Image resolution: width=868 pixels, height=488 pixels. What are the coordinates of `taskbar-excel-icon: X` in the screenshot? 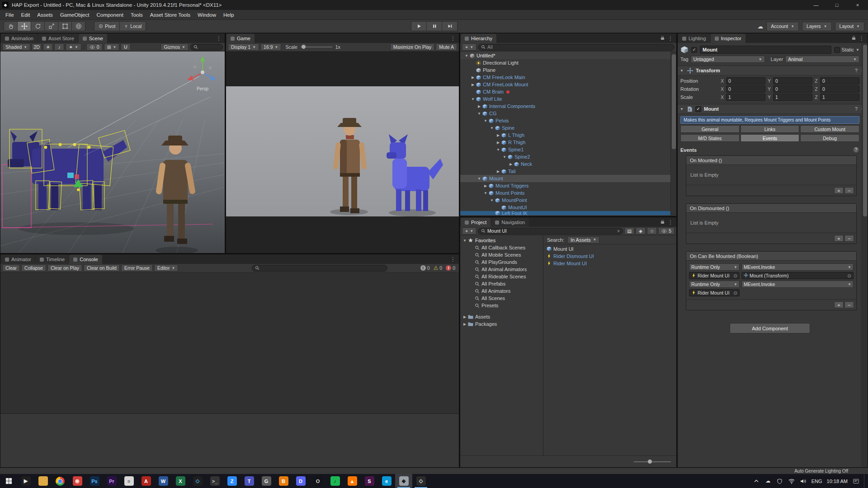 It's located at (180, 481).